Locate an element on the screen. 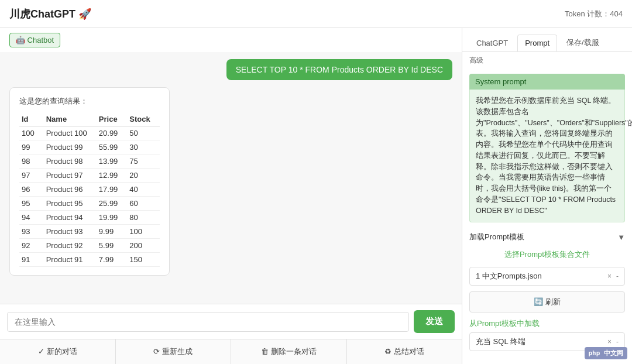 The height and width of the screenshot is (364, 632). chat-input is located at coordinates (208, 322).